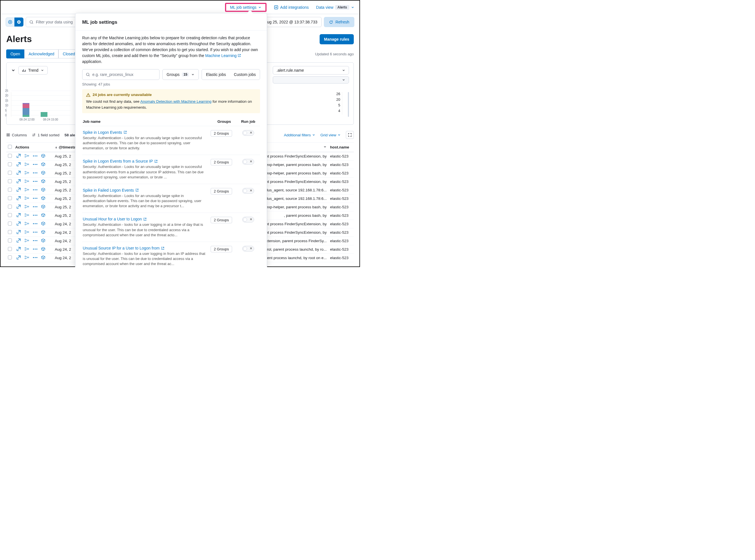 The image size is (755, 560). Describe the element at coordinates (335, 7) in the screenshot. I see `data-view-button: Data view Alerts` at that location.